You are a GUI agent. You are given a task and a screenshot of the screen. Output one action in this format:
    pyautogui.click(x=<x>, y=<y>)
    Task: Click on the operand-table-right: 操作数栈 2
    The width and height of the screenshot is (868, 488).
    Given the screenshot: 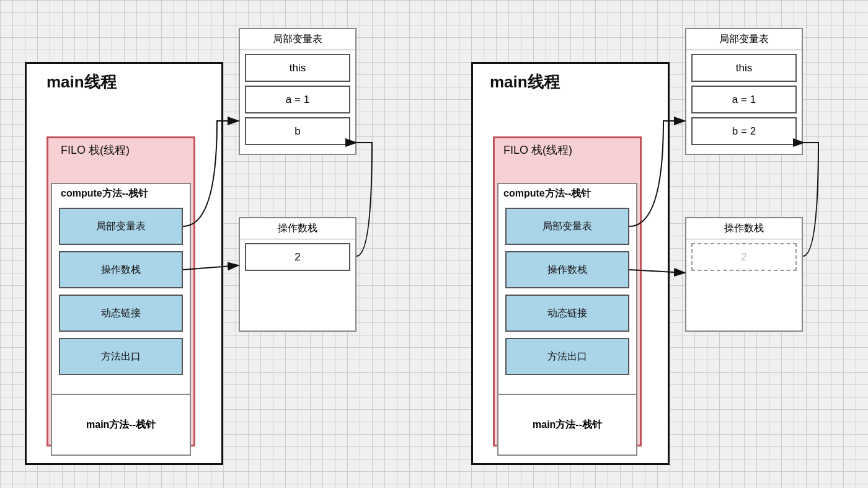 What is the action you would take?
    pyautogui.click(x=744, y=274)
    